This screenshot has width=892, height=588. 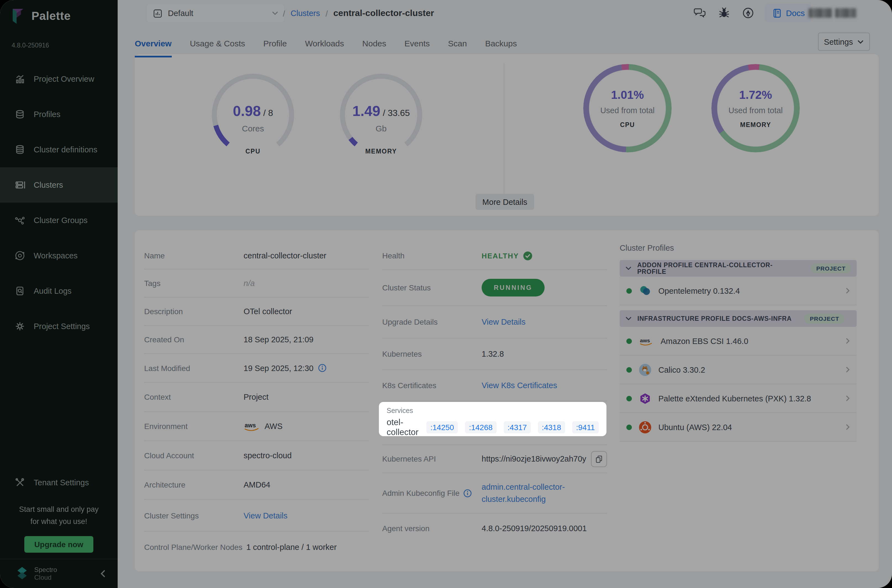 I want to click on promo-line2: for what you use!, so click(x=59, y=522).